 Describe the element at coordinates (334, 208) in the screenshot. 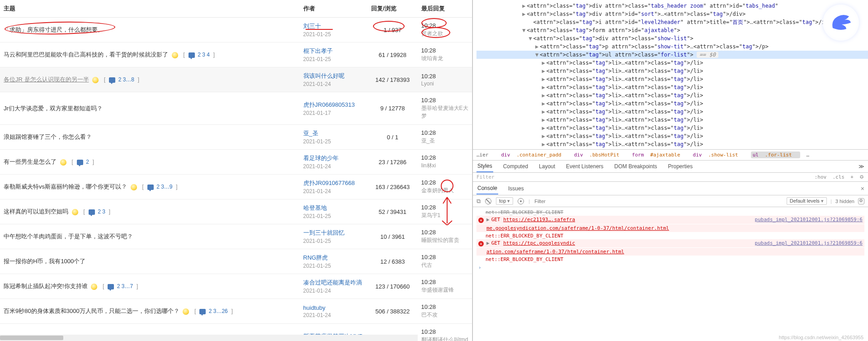

I see `author-link: 哈登基地` at that location.